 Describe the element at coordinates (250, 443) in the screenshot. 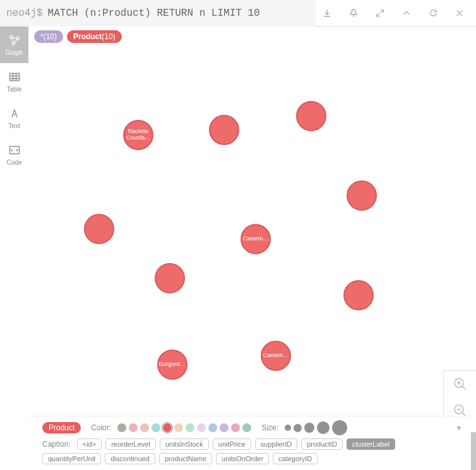

I see `style-panel: Product Color: Size: ▾ Caption: <id>reor…` at that location.